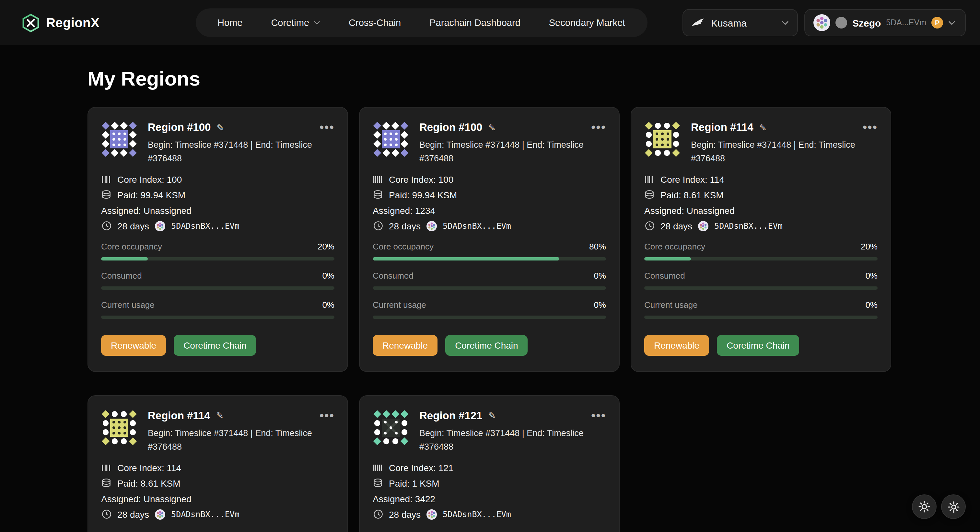 The width and height of the screenshot is (980, 532). Describe the element at coordinates (375, 23) in the screenshot. I see `nav-item-cross-chain: Cross-Chain` at that location.